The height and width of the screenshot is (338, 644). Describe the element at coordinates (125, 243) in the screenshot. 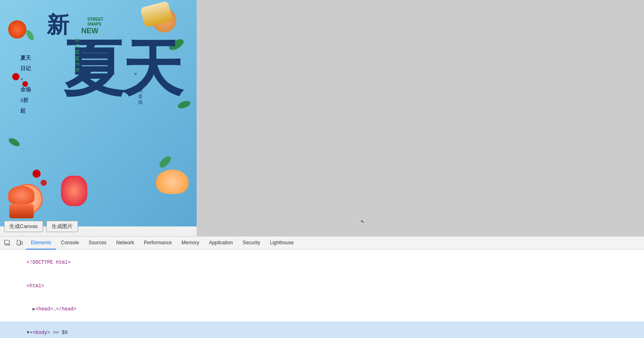

I see `tab-network: Network` at that location.